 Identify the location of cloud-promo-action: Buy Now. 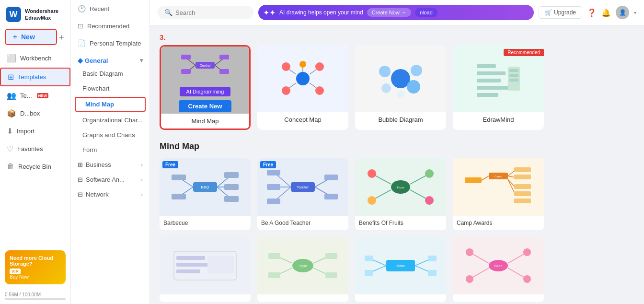
(35, 277).